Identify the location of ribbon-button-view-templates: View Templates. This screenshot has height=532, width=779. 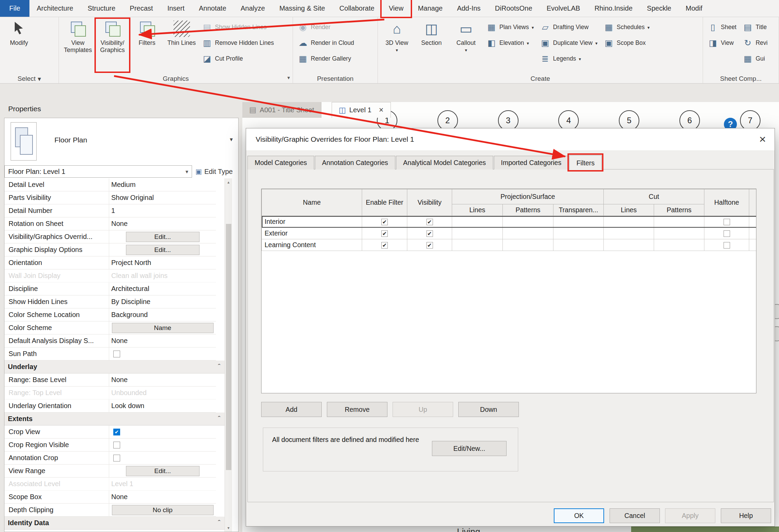
(78, 45).